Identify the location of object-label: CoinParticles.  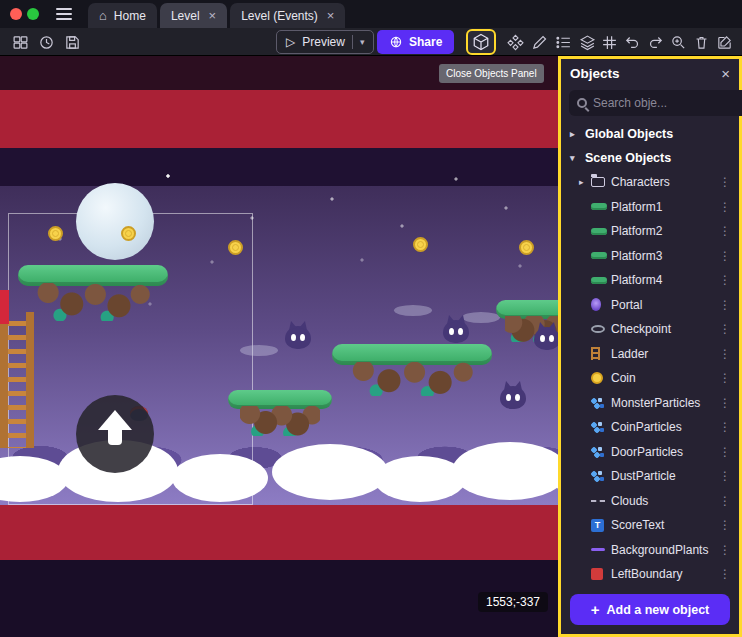
(664, 427).